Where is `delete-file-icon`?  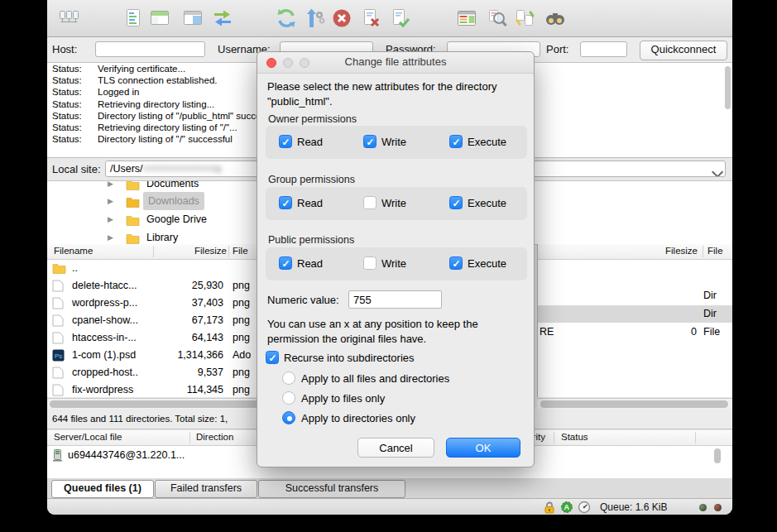
delete-file-icon is located at coordinates (371, 18).